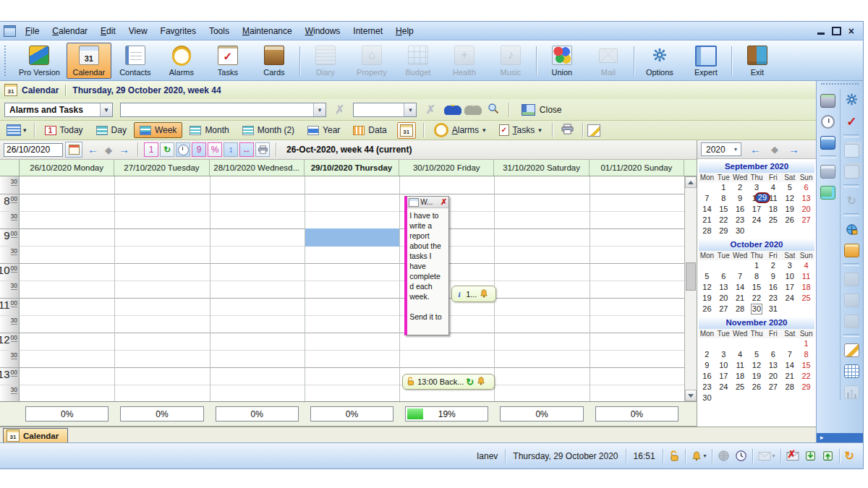 This screenshot has width=868, height=488. Describe the element at coordinates (263, 150) in the screenshot. I see `print-view-button` at that location.